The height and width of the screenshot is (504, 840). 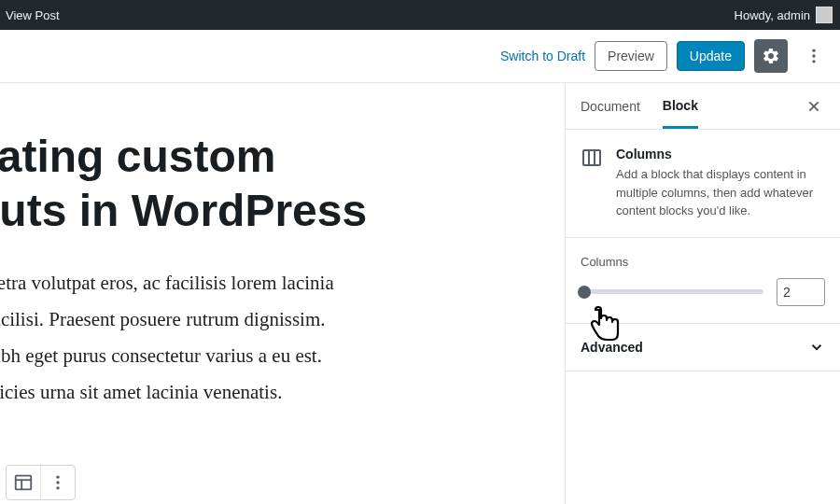 What do you see at coordinates (543, 56) in the screenshot?
I see `switch-to-draft-link: Switch to Draft` at bounding box center [543, 56].